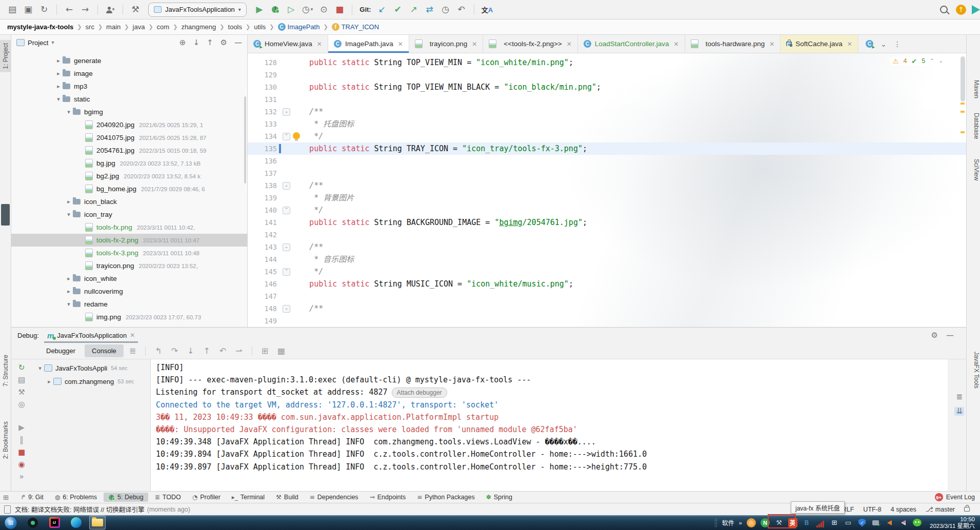  What do you see at coordinates (918, 61) in the screenshot?
I see `inspections-widget: ⚠4 ✔5 ⌃ ⌄` at bounding box center [918, 61].